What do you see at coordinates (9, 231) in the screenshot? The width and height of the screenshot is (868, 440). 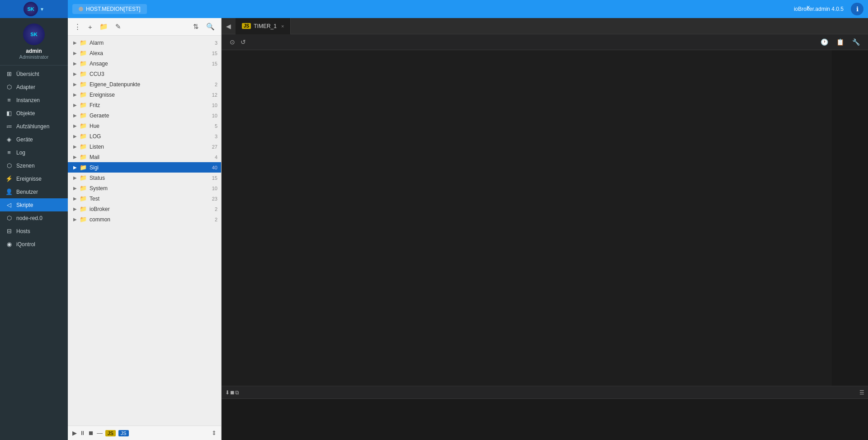 I see `hosts-icon: ⊟` at bounding box center [9, 231].